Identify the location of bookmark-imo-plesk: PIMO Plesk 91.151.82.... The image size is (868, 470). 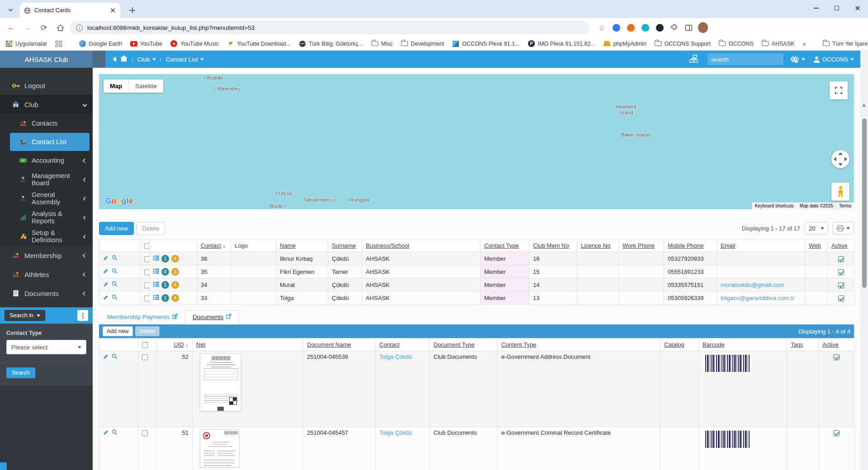
(561, 44).